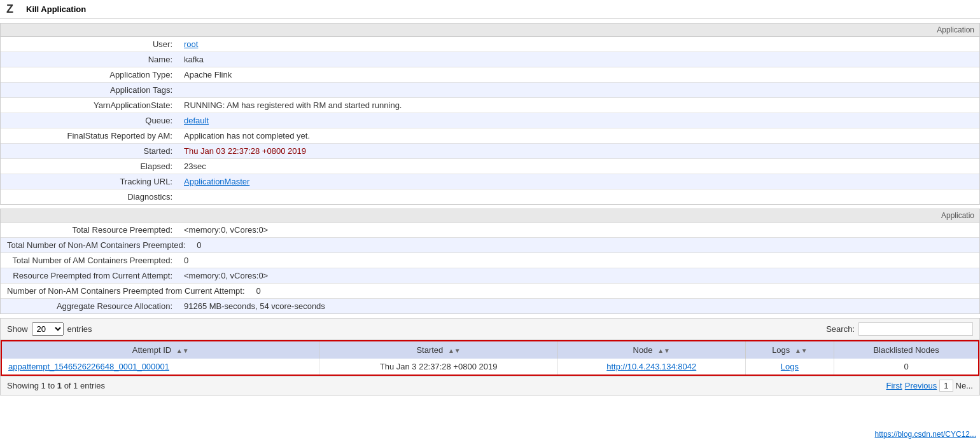 The image size is (980, 440). What do you see at coordinates (18, 329) in the screenshot?
I see `show-label: Show` at bounding box center [18, 329].